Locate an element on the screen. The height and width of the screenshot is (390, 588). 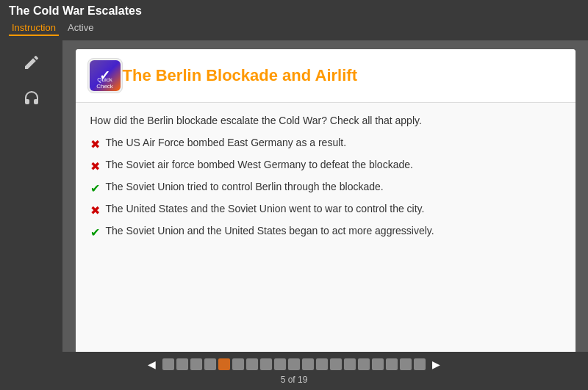
top-bar: The Cold War Escalates Instruction Activ… is located at coordinates (294, 21).